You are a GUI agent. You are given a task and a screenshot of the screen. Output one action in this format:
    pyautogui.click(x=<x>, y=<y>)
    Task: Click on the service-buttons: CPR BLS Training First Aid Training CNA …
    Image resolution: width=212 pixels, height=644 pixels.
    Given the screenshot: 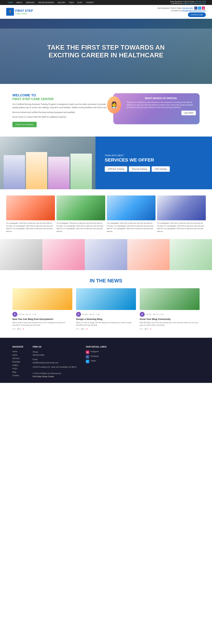 What is the action you would take?
    pyautogui.click(x=154, y=169)
    